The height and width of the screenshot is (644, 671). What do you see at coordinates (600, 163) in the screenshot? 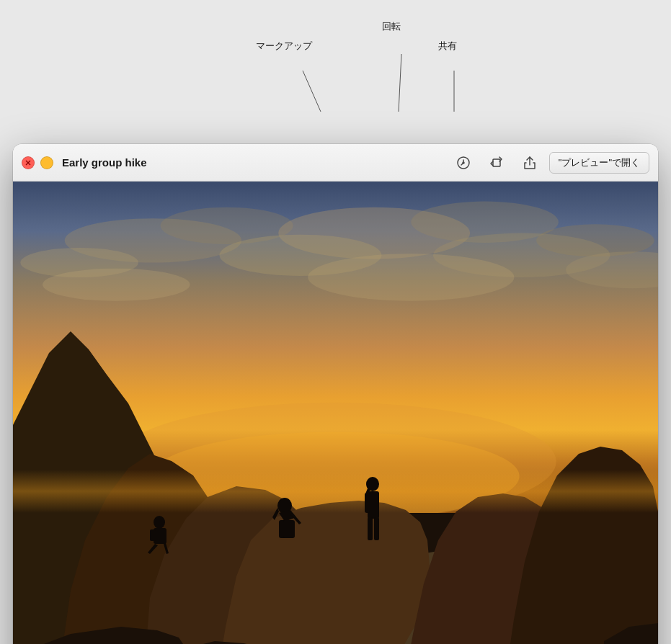
I see `open-preview-button: "プレビュー"で開く` at bounding box center [600, 163].